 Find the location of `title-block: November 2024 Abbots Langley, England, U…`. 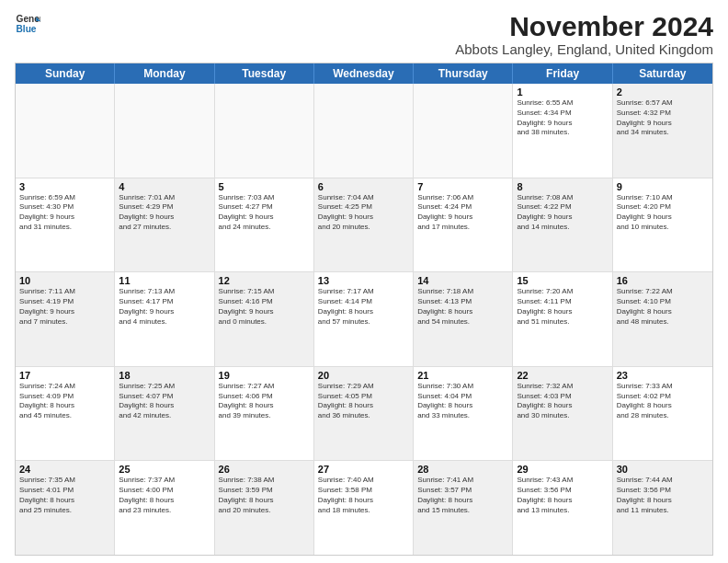

title-block: November 2024 Abbots Langley, England, U… is located at coordinates (585, 34).